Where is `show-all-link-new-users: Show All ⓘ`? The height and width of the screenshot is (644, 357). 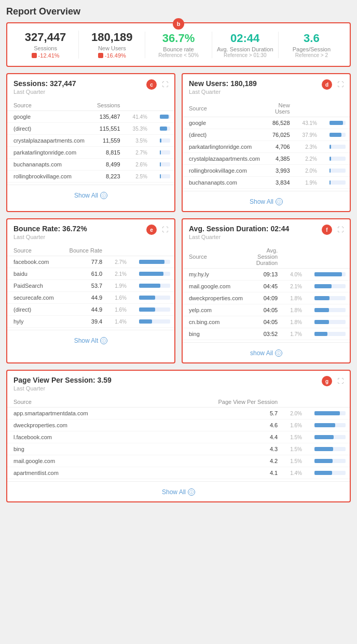 show-all-link-new-users: Show All ⓘ is located at coordinates (266, 202).